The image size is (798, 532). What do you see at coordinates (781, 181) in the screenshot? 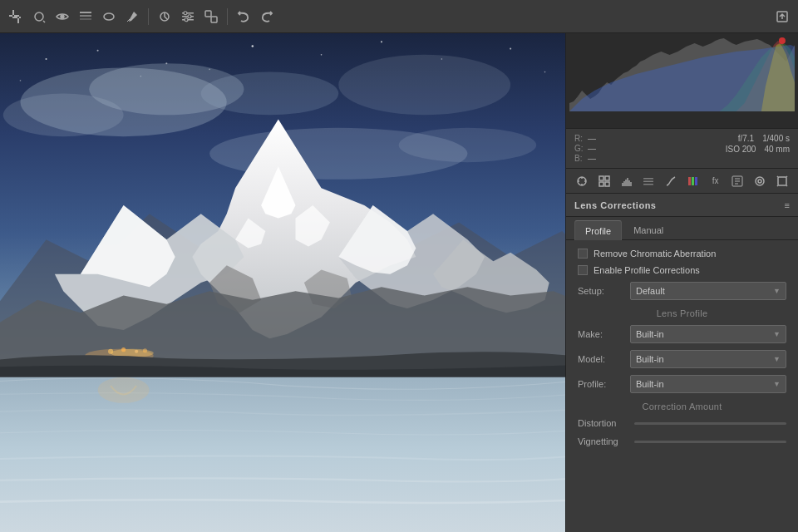
I see `transform-panel-icon` at bounding box center [781, 181].